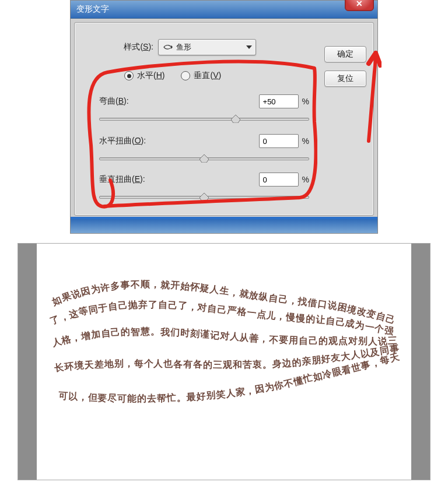 The height and width of the screenshot is (482, 448). What do you see at coordinates (207, 47) in the screenshot?
I see `style-select: 鱼形` at bounding box center [207, 47].